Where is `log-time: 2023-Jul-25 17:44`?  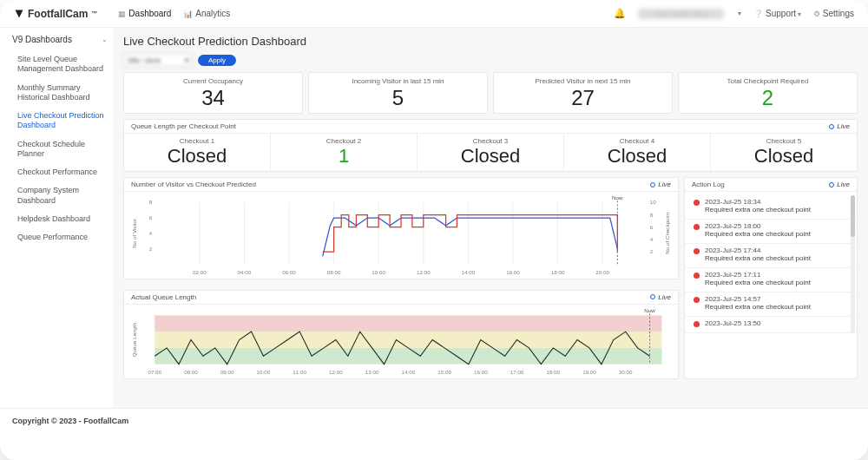 log-time: 2023-Jul-25 17:44 is located at coordinates (758, 250).